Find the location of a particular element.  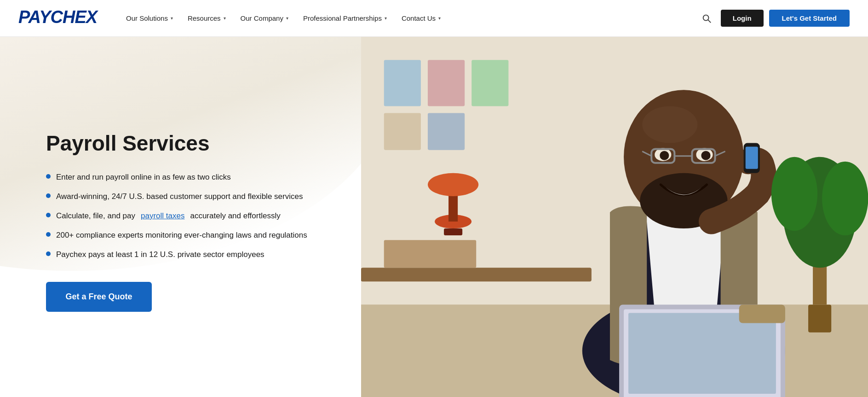

main-nav: Our Solutions ▾ Resources ▾ Our Company … is located at coordinates (283, 18).